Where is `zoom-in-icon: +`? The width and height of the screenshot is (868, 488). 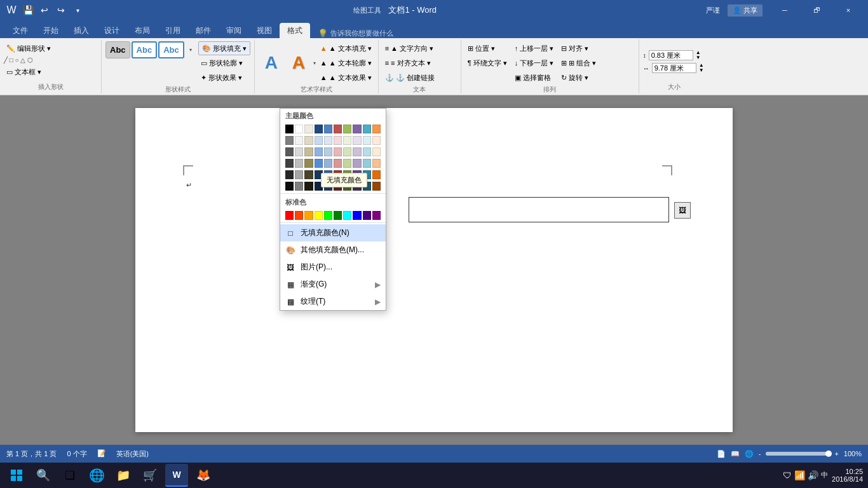
zoom-in-icon: + is located at coordinates (836, 454).